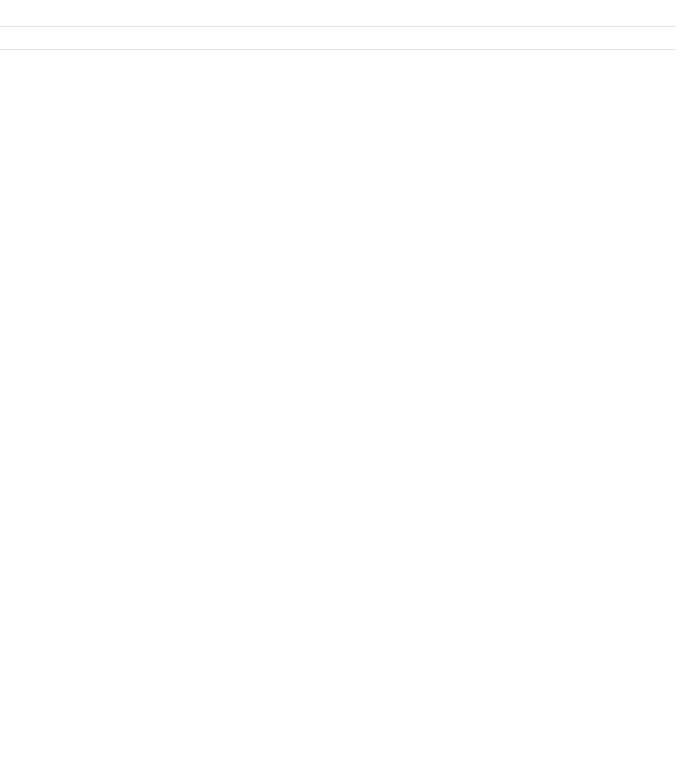 The height and width of the screenshot is (784, 676). I want to click on breadcrumb, so click(338, 13).